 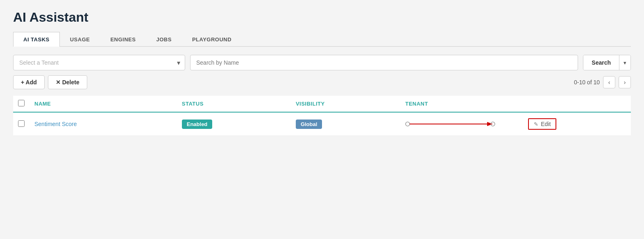 I want to click on page-title: AI Assistant, so click(x=322, y=17).